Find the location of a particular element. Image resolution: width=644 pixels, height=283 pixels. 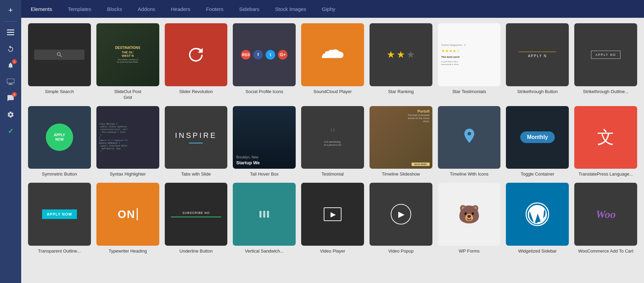

element-symmetric-button: APPLYNOW Symmetric Button is located at coordinates (59, 142).